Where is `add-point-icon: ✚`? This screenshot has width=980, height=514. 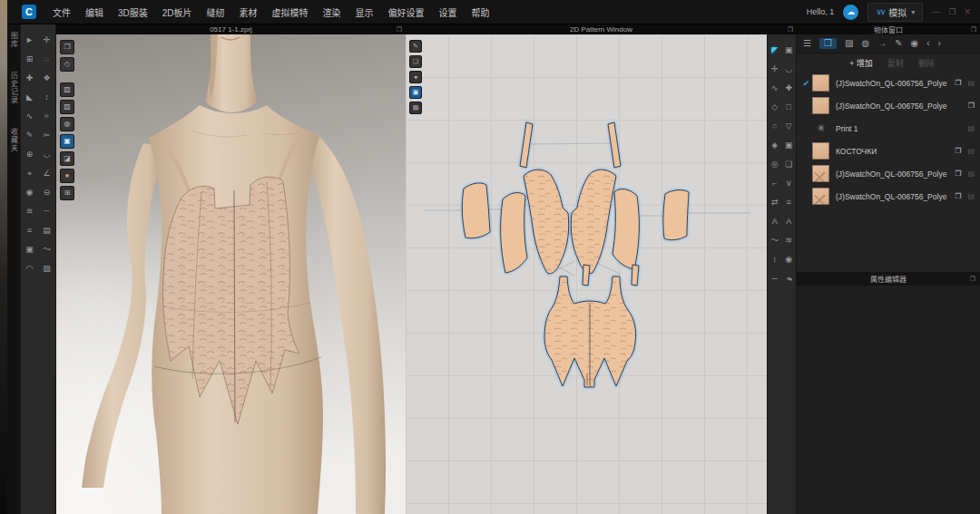 add-point-icon: ✚ is located at coordinates (789, 88).